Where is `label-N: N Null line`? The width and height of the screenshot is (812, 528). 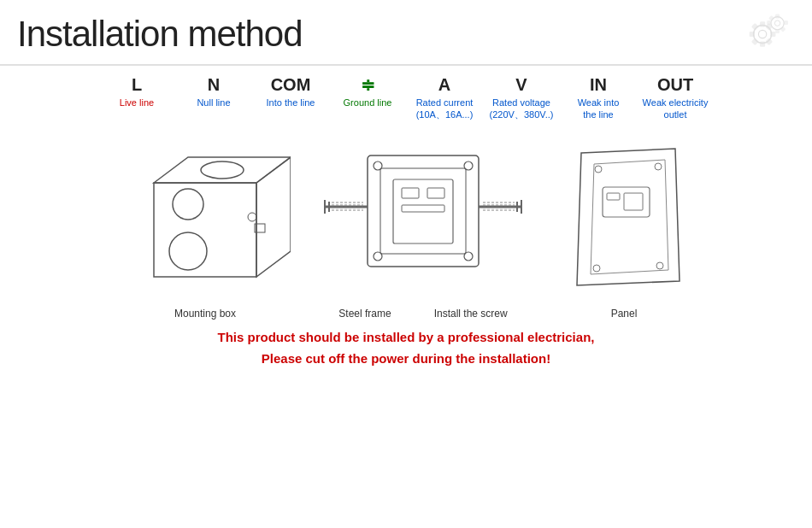
label-N: N Null line is located at coordinates (214, 91).